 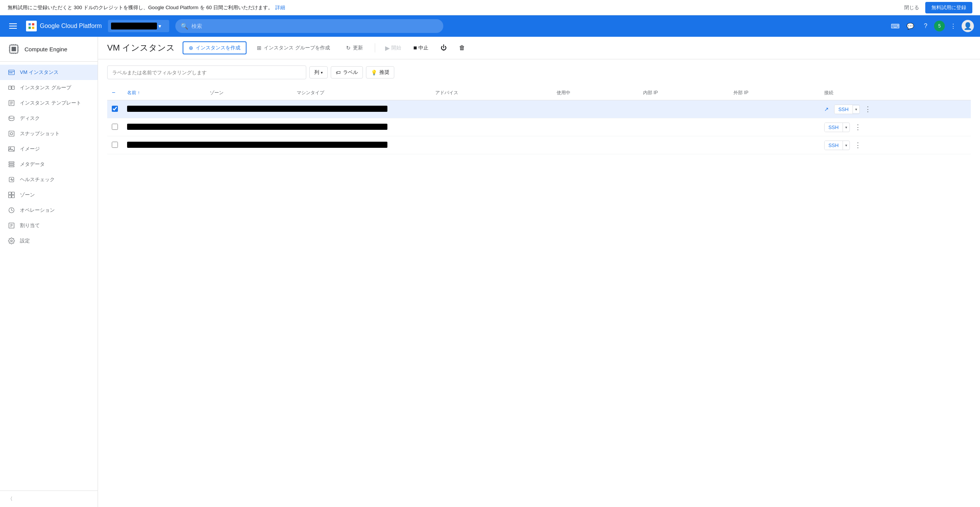 I want to click on row-3-redacted, so click(x=257, y=145).